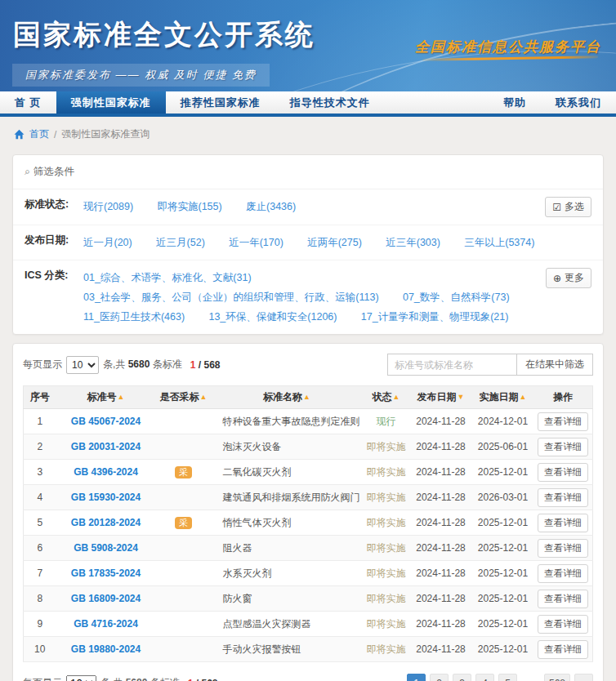 This screenshot has height=681, width=616. Describe the element at coordinates (271, 207) in the screenshot. I see `filter-option-link: 废止(3436)` at that location.